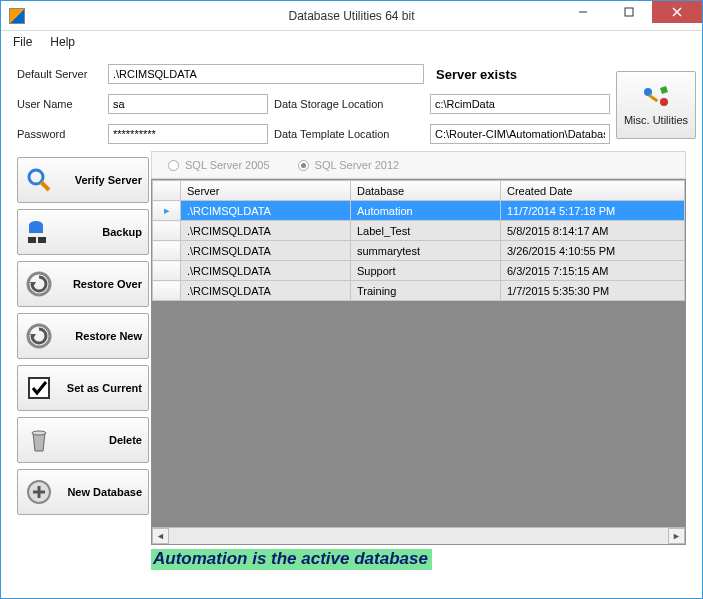  What do you see at coordinates (101, 440) in the screenshot?
I see `delete-label: Delete` at bounding box center [101, 440].